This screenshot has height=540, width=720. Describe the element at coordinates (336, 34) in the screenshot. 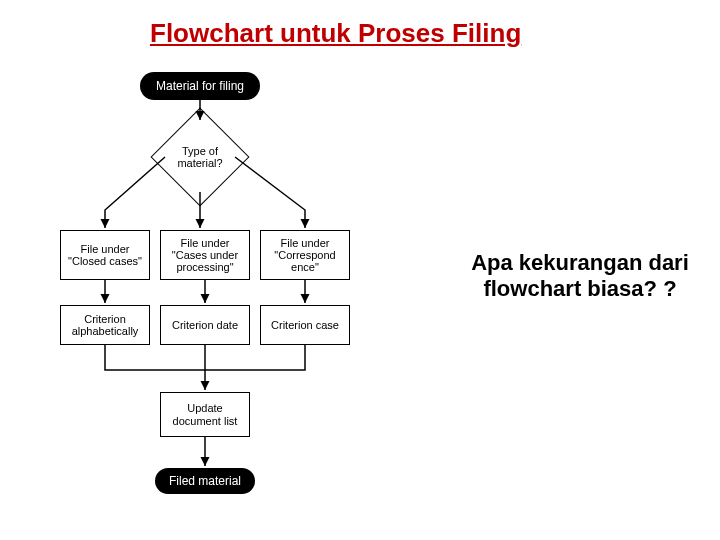

I see `page-title: Flowchart untuk Proses Filing` at that location.